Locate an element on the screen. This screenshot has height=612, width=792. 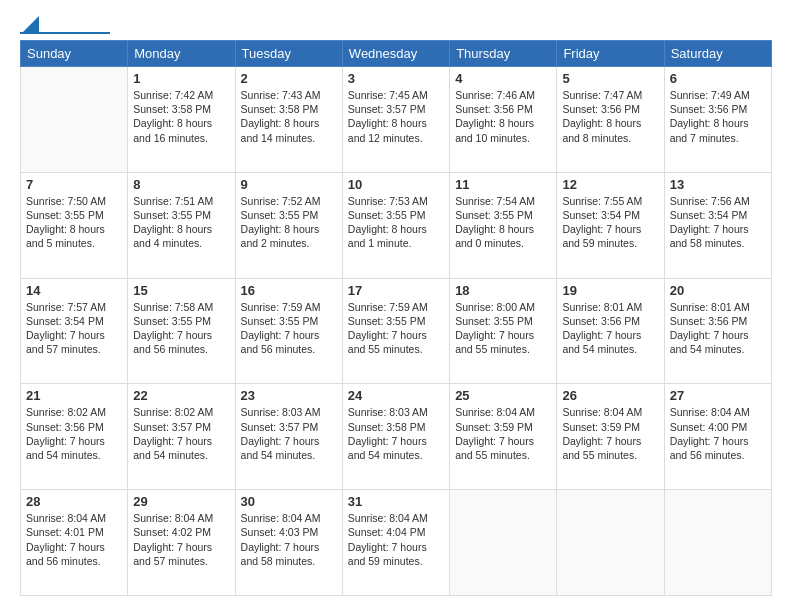
calendar-cell: 25Sunrise: 8:04 AMSunset: 3:59 PMDayligh… is located at coordinates (504, 437).